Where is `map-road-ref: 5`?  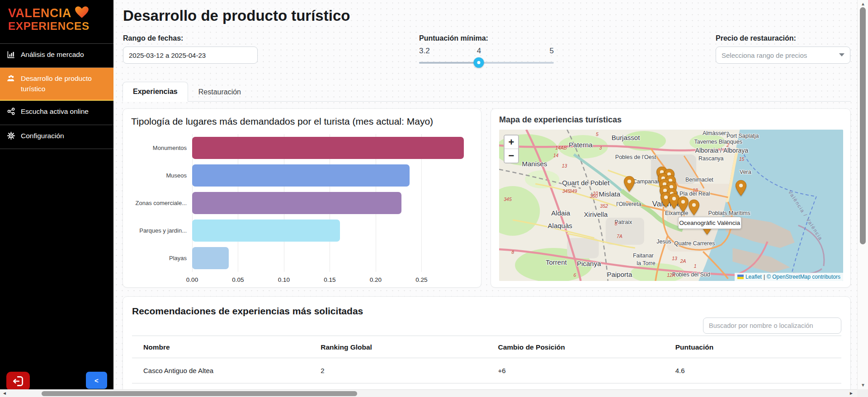 map-road-ref: 5 is located at coordinates (597, 134).